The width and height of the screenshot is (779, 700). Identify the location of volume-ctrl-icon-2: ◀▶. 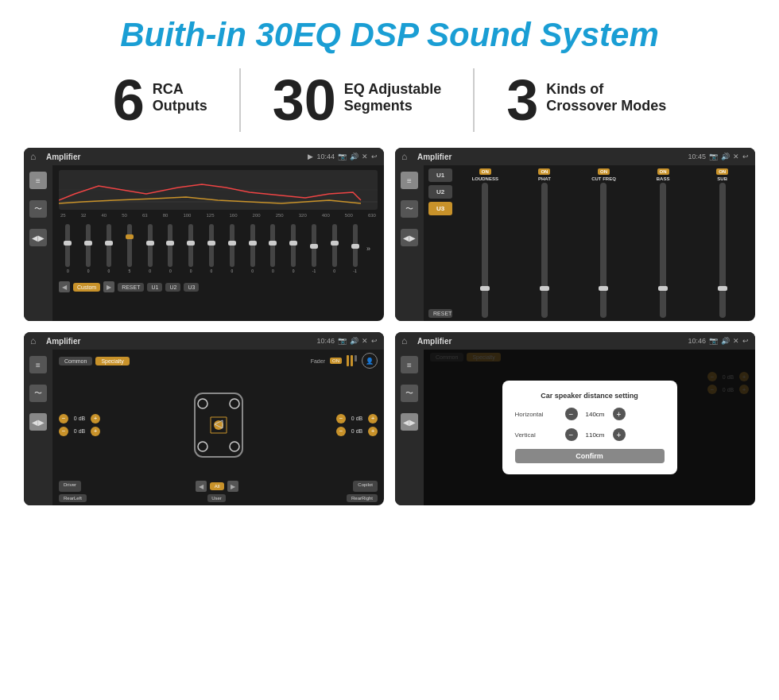
(409, 238).